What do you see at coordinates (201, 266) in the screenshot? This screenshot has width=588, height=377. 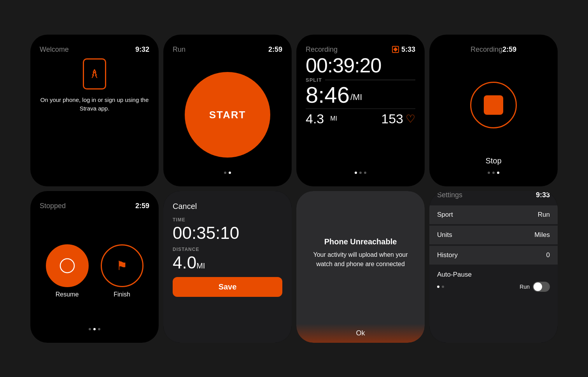 I see `summary-dist-unit: MI` at bounding box center [201, 266].